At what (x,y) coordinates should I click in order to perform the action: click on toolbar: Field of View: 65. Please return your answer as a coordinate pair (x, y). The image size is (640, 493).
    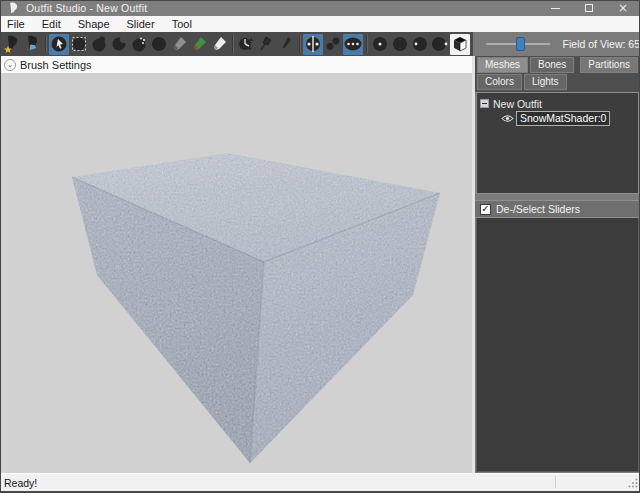
    Looking at the image, I should click on (320, 44).